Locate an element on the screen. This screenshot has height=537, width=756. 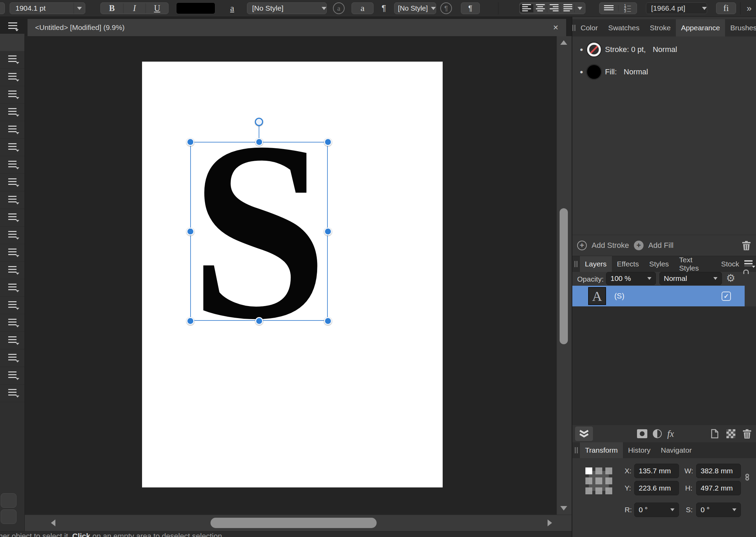
tab-color: Color is located at coordinates (589, 28).